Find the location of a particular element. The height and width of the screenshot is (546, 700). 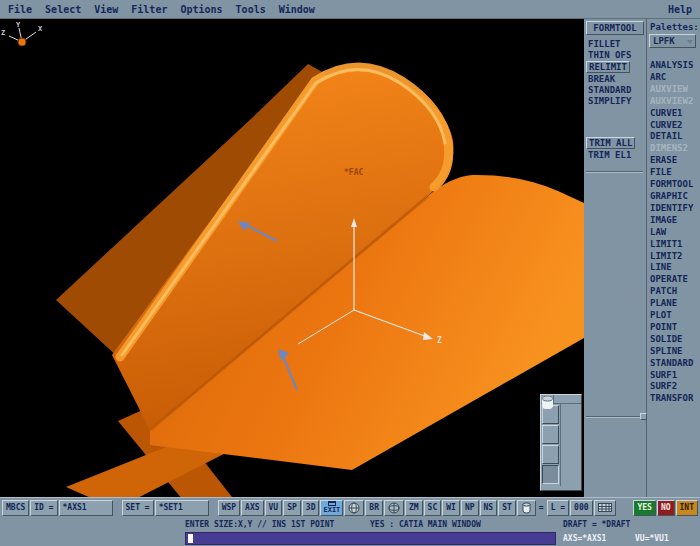

palette-item-identify: IDENTIFY is located at coordinates (674, 209).